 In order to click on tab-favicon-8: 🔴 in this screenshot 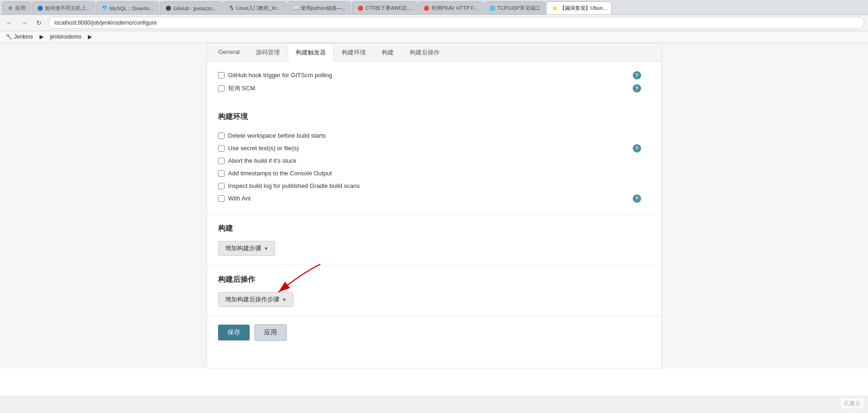, I will do `click(426, 8)`.